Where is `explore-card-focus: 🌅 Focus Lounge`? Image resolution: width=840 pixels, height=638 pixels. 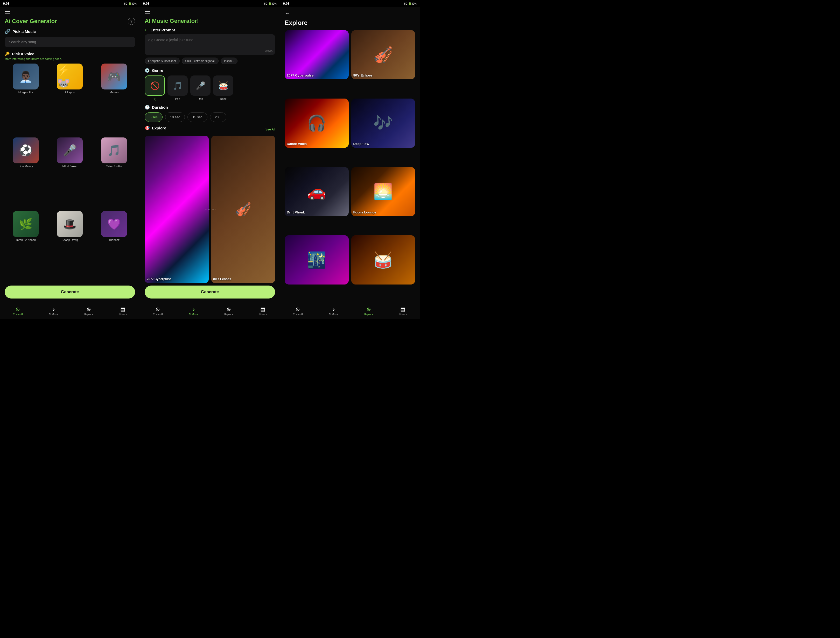
explore-card-focus: 🌅 Focus Lounge is located at coordinates (384, 192).